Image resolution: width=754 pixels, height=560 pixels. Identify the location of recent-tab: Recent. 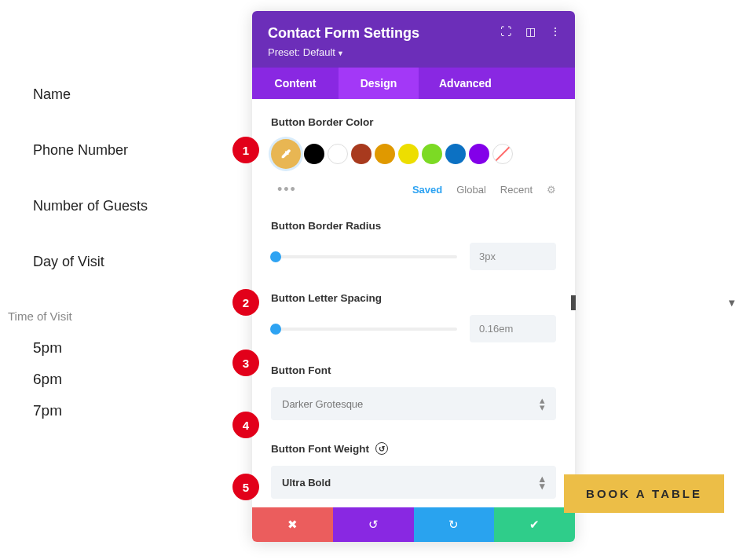
(517, 190).